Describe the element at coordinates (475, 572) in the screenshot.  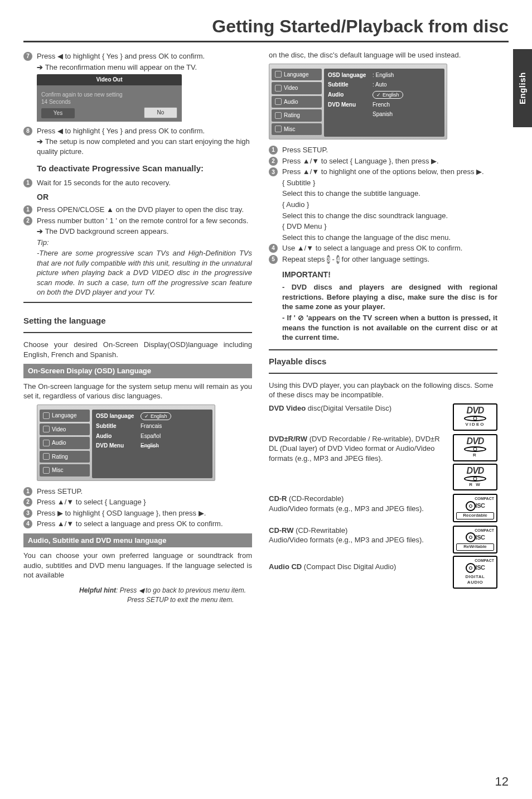
I see `cd-digital-audio-logo-icon: COMPACTISCDIGITAL AUDIO` at that location.